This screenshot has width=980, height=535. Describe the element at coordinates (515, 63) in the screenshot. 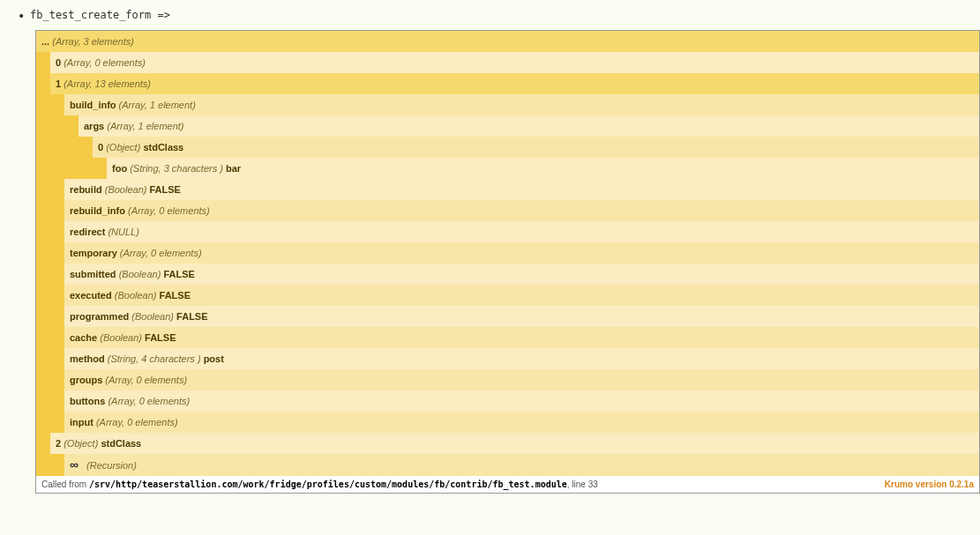

I see `krumo-row-0: 0 (Array, 0 elements)` at that location.